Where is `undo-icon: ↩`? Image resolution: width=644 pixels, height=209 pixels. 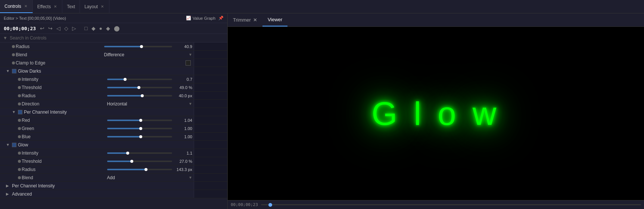 undo-icon: ↩ is located at coordinates (42, 28).